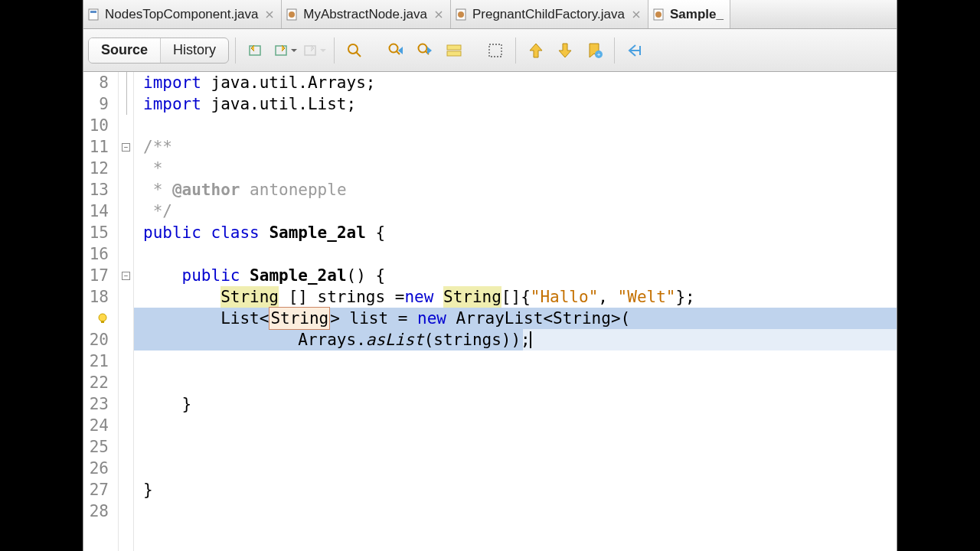 This screenshot has width=980, height=551. What do you see at coordinates (608, 297) in the screenshot?
I see `code-text: ,` at bounding box center [608, 297].